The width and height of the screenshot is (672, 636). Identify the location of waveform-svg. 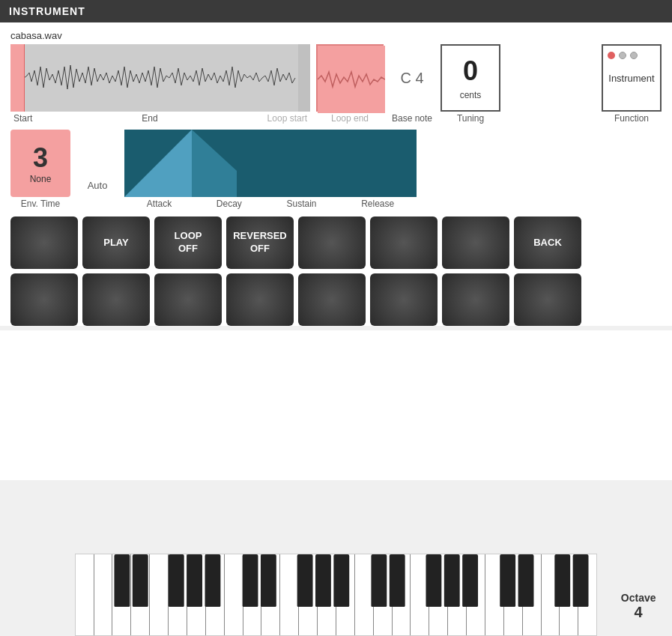
(160, 78).